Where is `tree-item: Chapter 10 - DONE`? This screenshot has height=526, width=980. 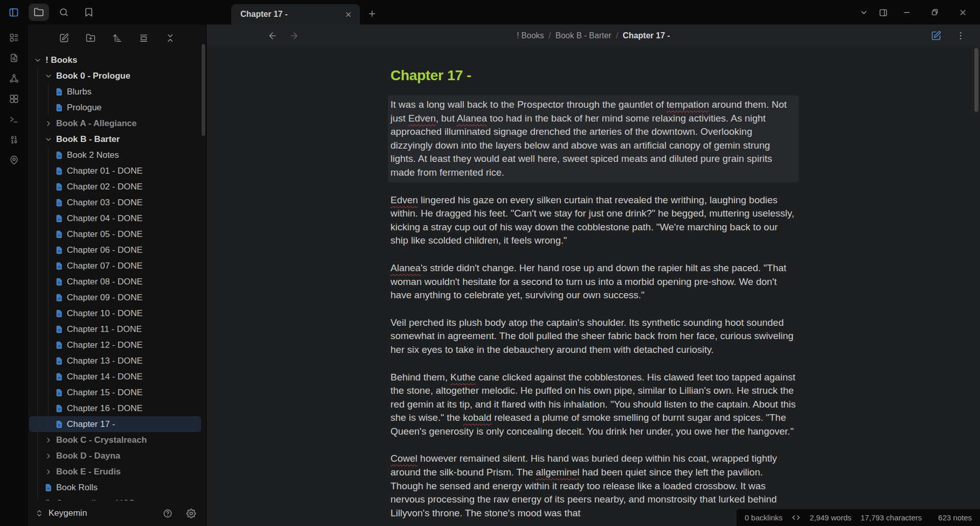
tree-item: Chapter 10 - DONE is located at coordinates (115, 314).